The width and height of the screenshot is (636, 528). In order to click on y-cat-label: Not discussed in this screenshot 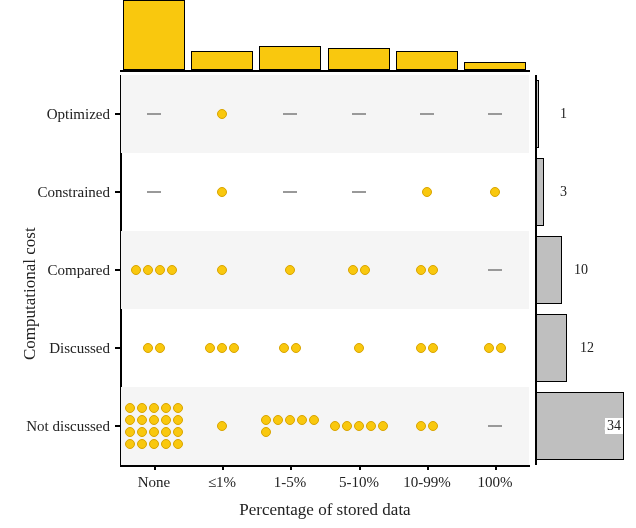, I will do `click(55, 426)`.